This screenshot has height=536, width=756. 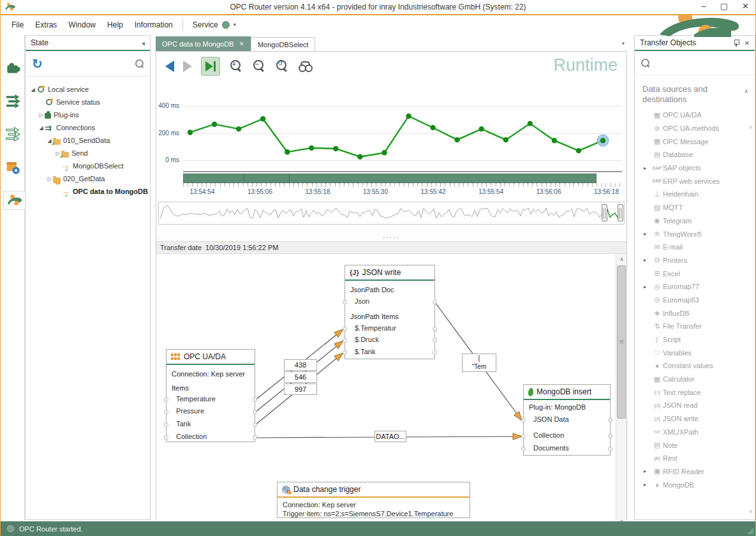 What do you see at coordinates (695, 248) in the screenshot?
I see `transfer-object-e-mail: ✉E-mail` at bounding box center [695, 248].